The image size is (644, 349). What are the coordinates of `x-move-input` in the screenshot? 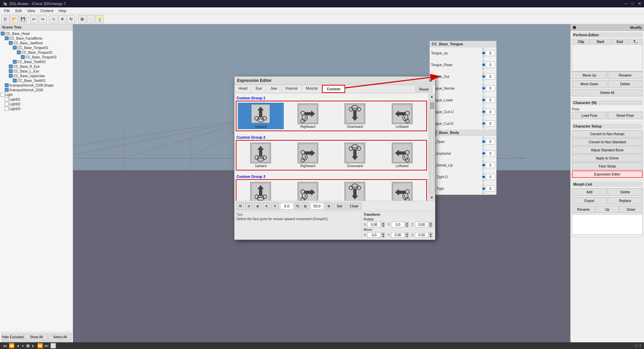 It's located at (374, 235).